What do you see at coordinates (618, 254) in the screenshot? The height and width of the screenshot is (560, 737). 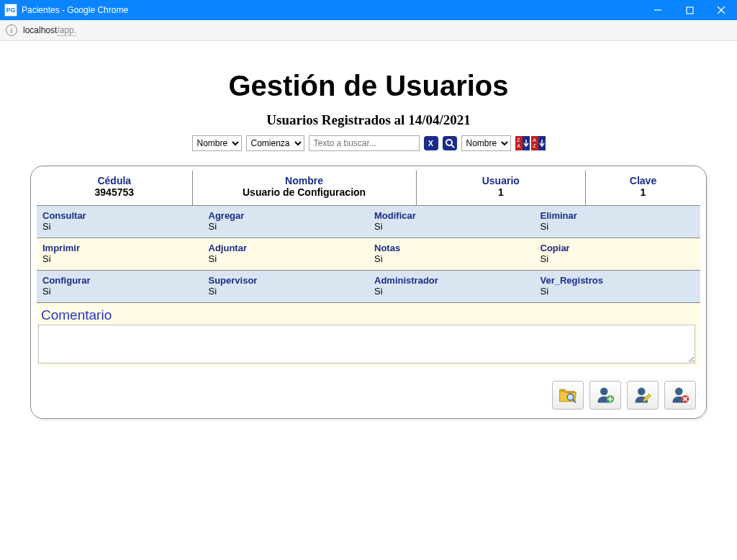 I see `perm-cell: CopiarSi` at bounding box center [618, 254].